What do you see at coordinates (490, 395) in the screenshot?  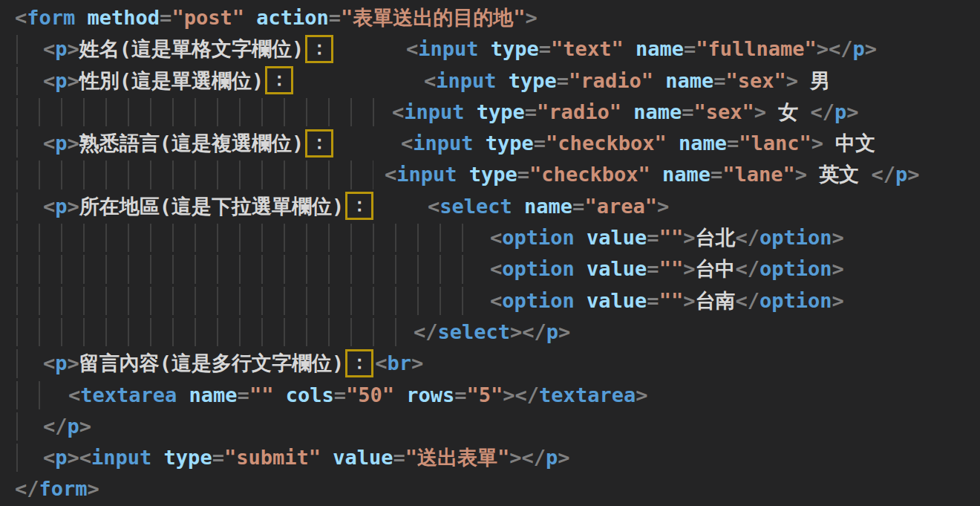 I see `code-line-textarea-row: <textarea name="" cols="50" rows="5"></t…` at bounding box center [490, 395].